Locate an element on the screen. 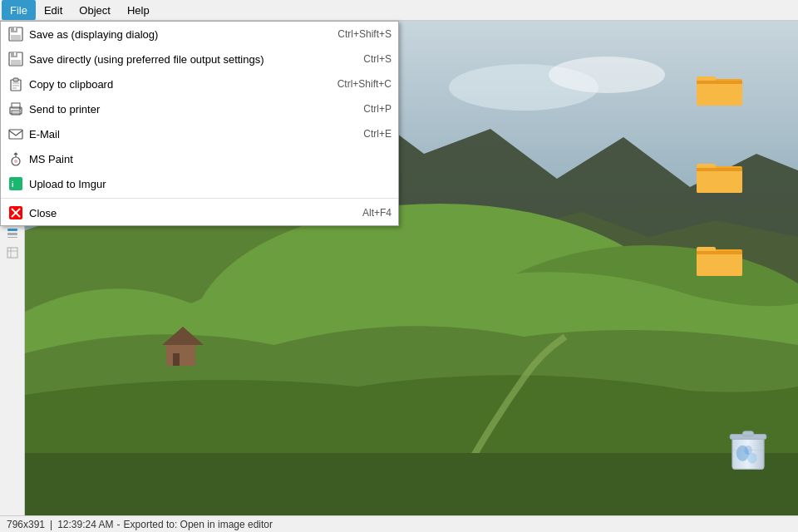  email-shortcut: Ctrl+E is located at coordinates (377, 134).